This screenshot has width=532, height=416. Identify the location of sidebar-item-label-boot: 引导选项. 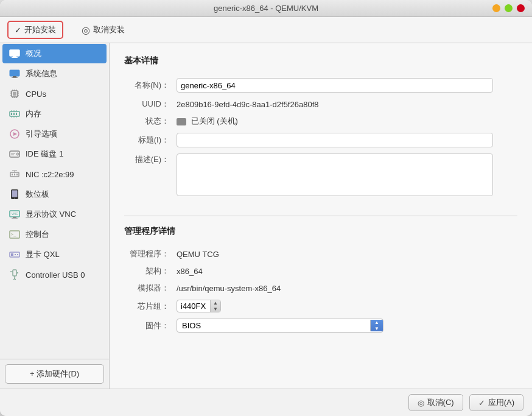
(41, 134).